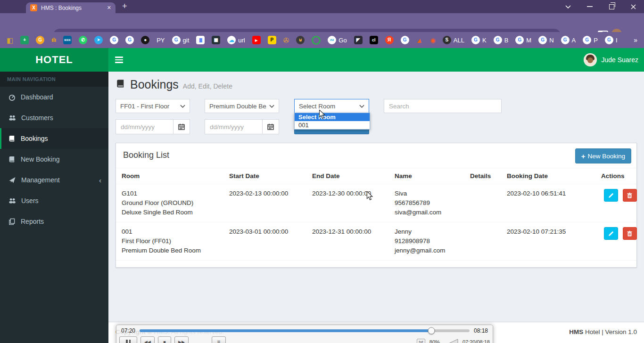  I want to click on bookmark-google-1: G, so click(114, 40).